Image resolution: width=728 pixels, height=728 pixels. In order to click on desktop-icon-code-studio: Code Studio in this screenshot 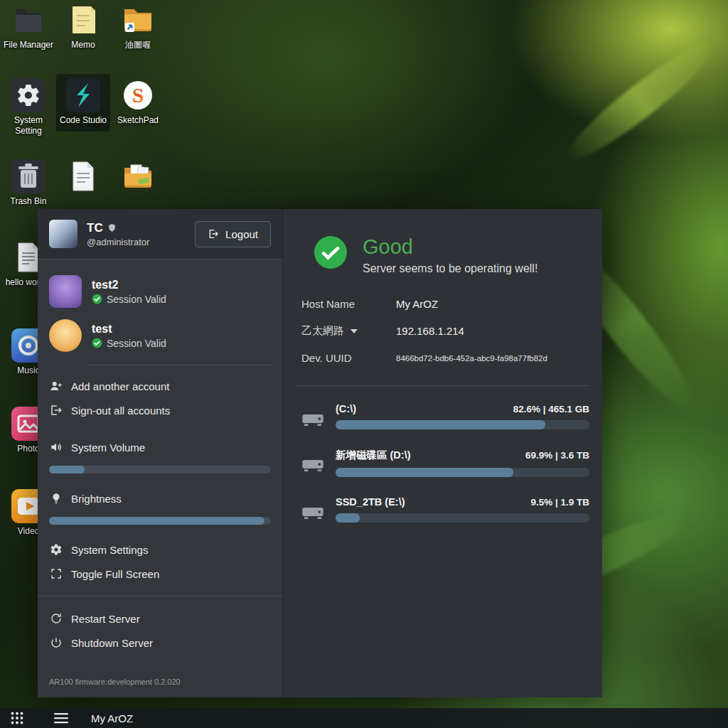, I will do `click(83, 102)`.